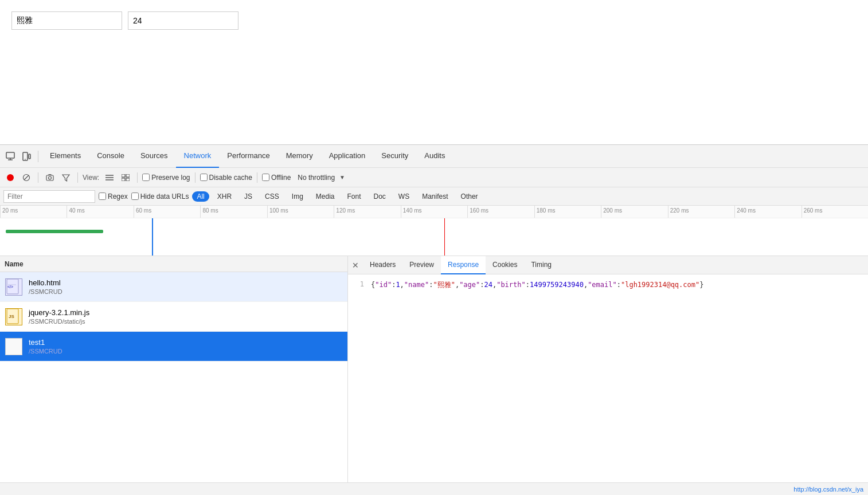 The image size is (868, 495). I want to click on svg-text: JS, so click(11, 316).